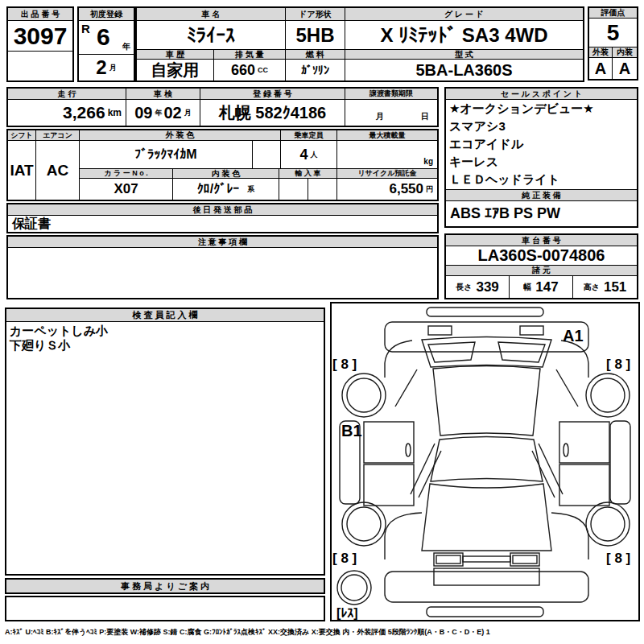  Describe the element at coordinates (618, 559) in the screenshot. I see `corner-mark-front-right: [ 8 ]` at that location.